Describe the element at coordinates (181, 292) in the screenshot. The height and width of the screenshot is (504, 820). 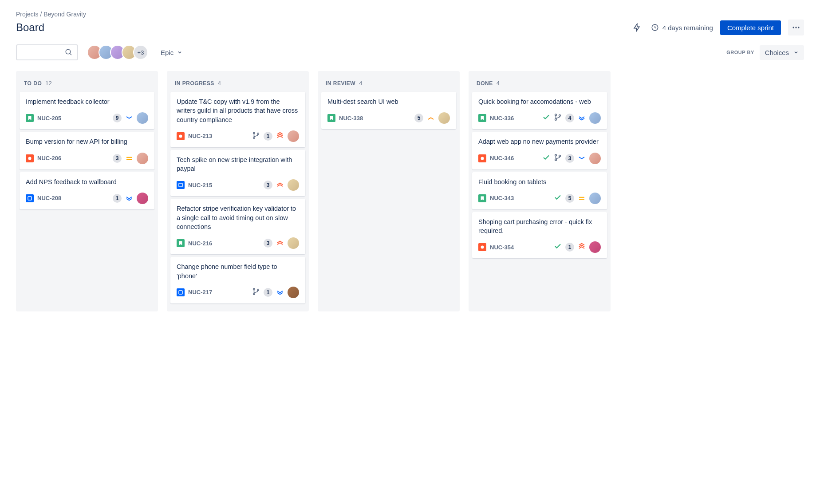
I see `task-icon` at that location.